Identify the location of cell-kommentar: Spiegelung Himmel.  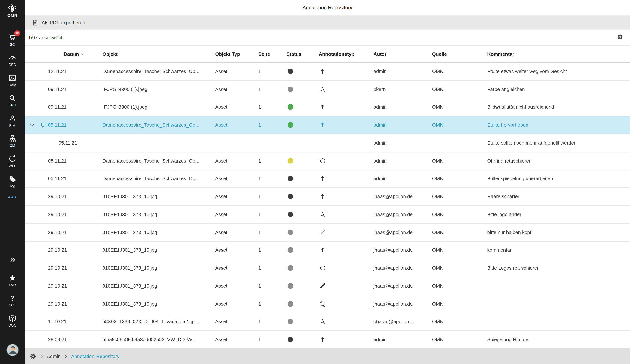
(558, 340).